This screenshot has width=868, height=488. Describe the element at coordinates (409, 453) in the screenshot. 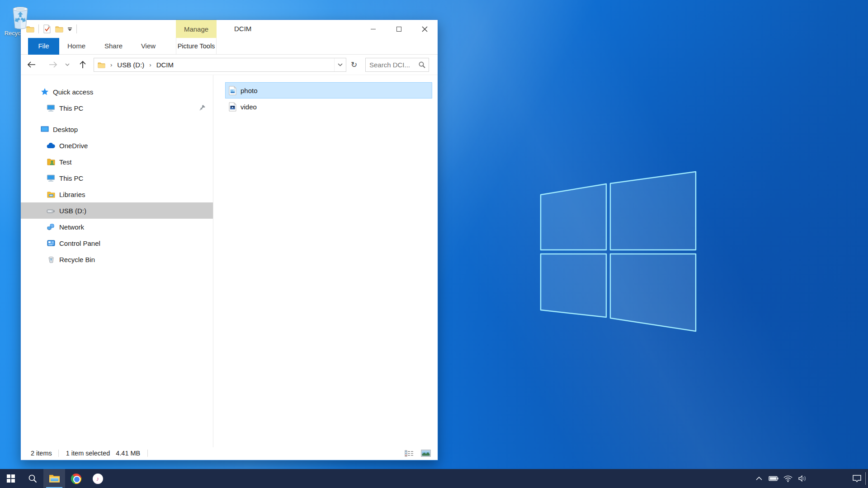

I see `details-view-button` at that location.